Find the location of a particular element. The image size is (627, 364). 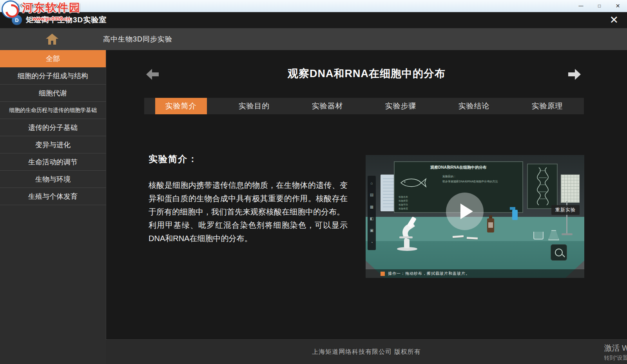

tool-panel-icon: ▤ is located at coordinates (371, 195).